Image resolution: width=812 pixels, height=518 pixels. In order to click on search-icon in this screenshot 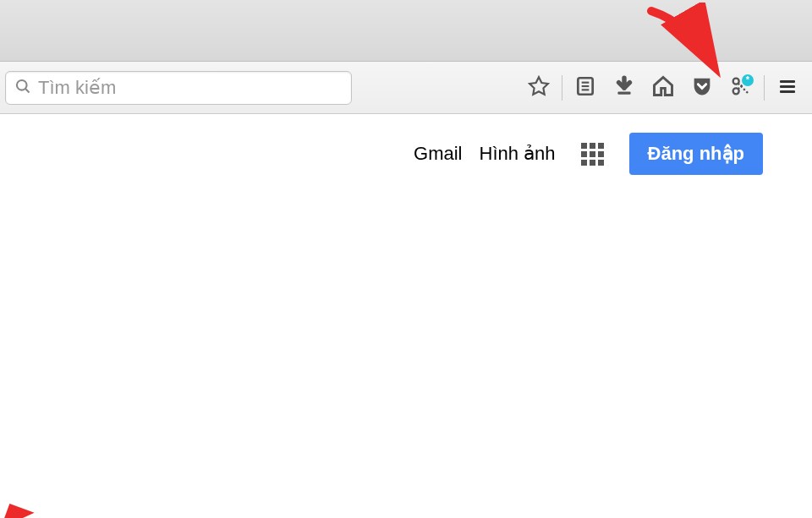, I will do `click(23, 88)`.